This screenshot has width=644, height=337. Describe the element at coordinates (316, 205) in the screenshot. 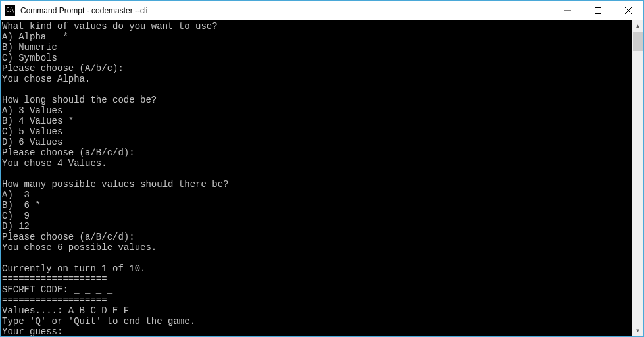

I see `console-line: B) 6 *` at that location.